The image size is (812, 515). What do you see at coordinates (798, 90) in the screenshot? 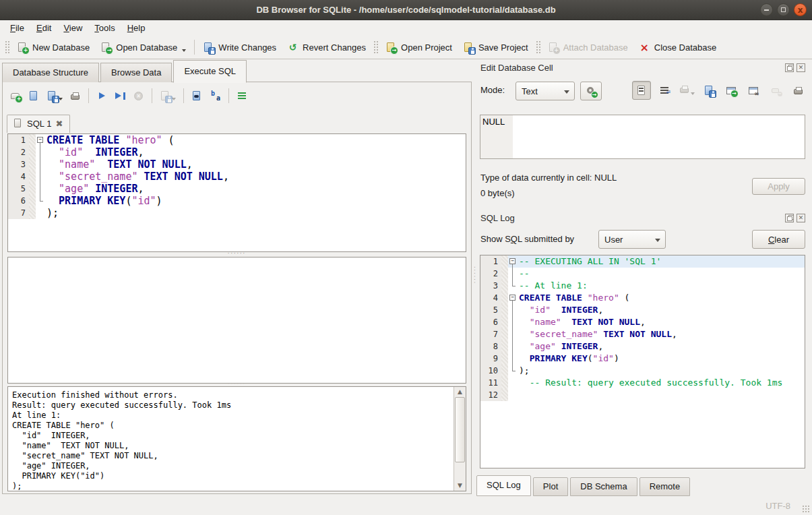
I see `print-cell-button` at bounding box center [798, 90].